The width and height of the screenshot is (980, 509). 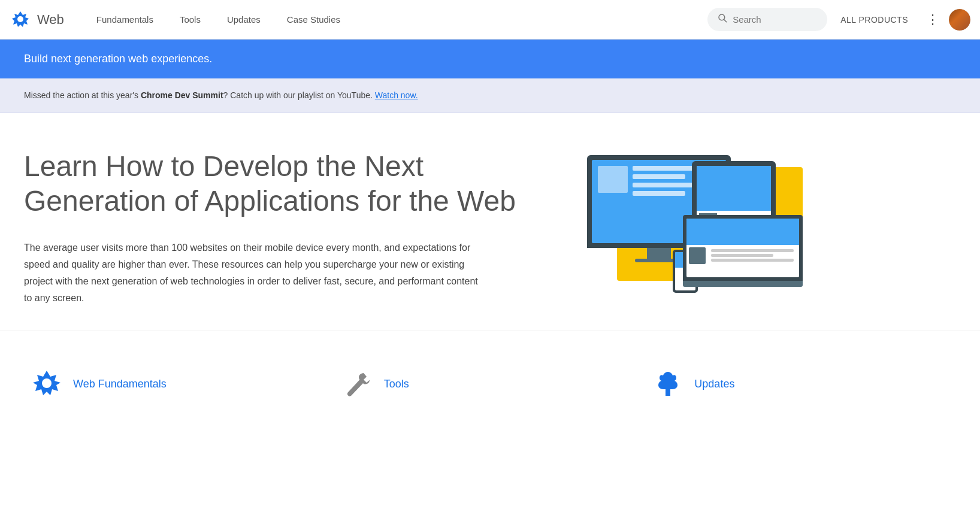 What do you see at coordinates (714, 384) in the screenshot?
I see `card-updates-label: Updates` at bounding box center [714, 384].